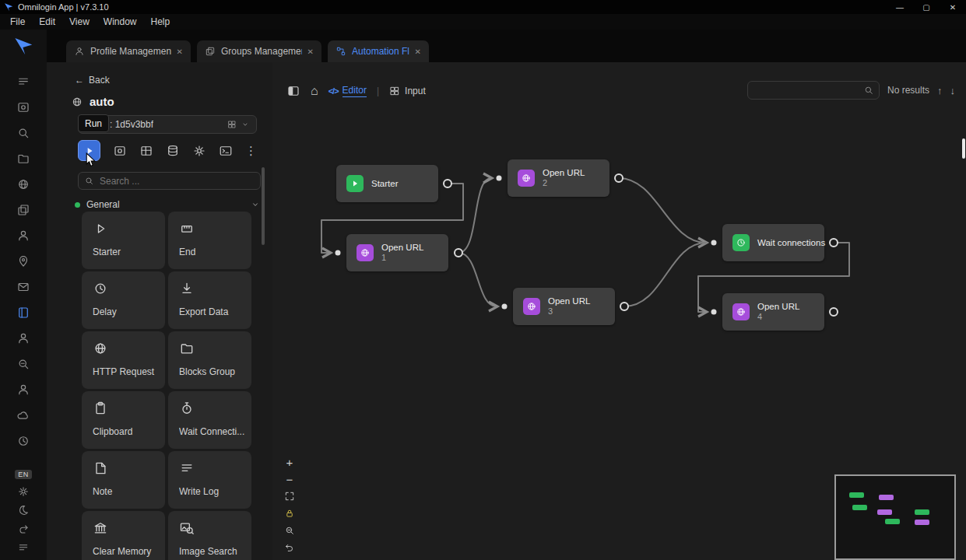 The height and width of the screenshot is (560, 966). I want to click on image-search-icon, so click(215, 528).